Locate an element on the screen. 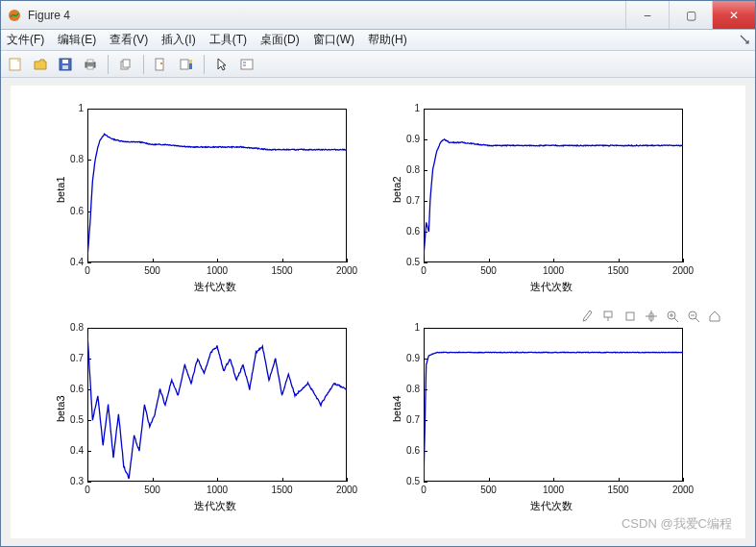  maximize-button: ▢ is located at coordinates (690, 15).